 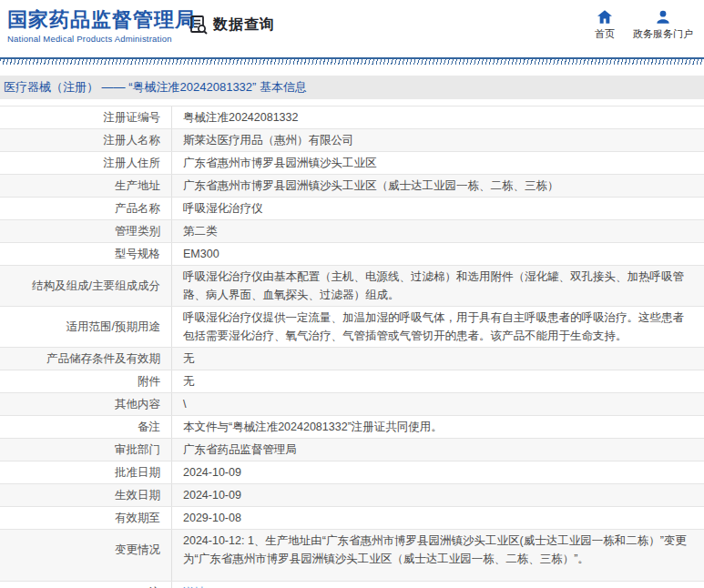 What do you see at coordinates (437, 231) in the screenshot?
I see `row-value-cell: 第二类` at bounding box center [437, 231].